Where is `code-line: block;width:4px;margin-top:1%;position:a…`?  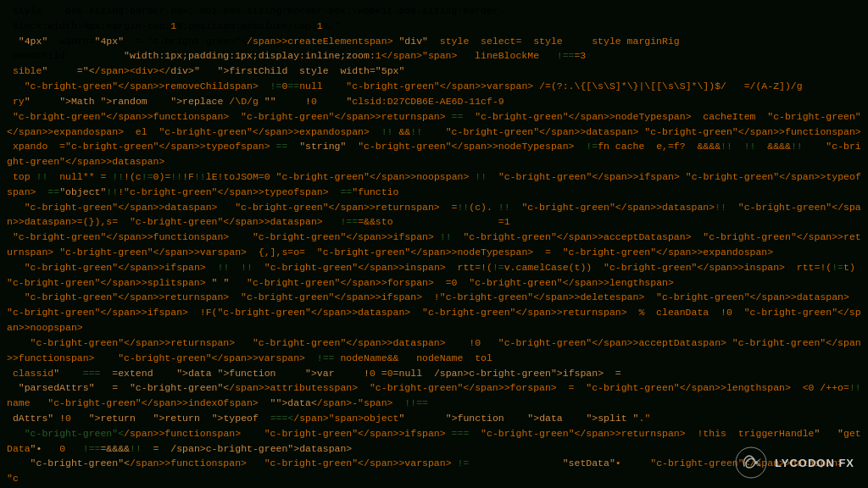
code-line: block;width:4px;margin-top:1%;position:a… is located at coordinates (434, 26).